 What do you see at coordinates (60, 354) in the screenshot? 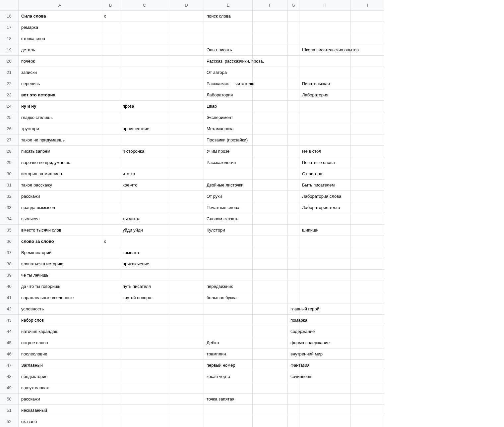
I see `cell: послесловие` at bounding box center [60, 354].